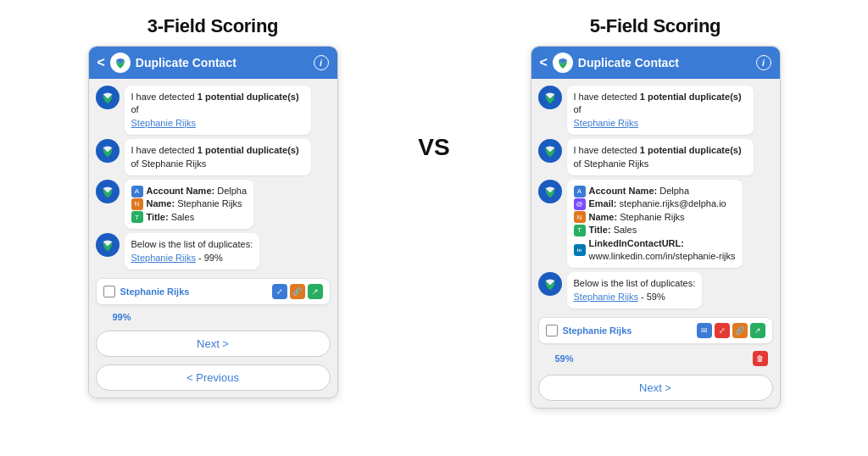 The height and width of the screenshot is (456, 868). What do you see at coordinates (660, 158) in the screenshot?
I see `right-bubble-2: I have detected 1 potential duplicate(s)…` at bounding box center [660, 158].